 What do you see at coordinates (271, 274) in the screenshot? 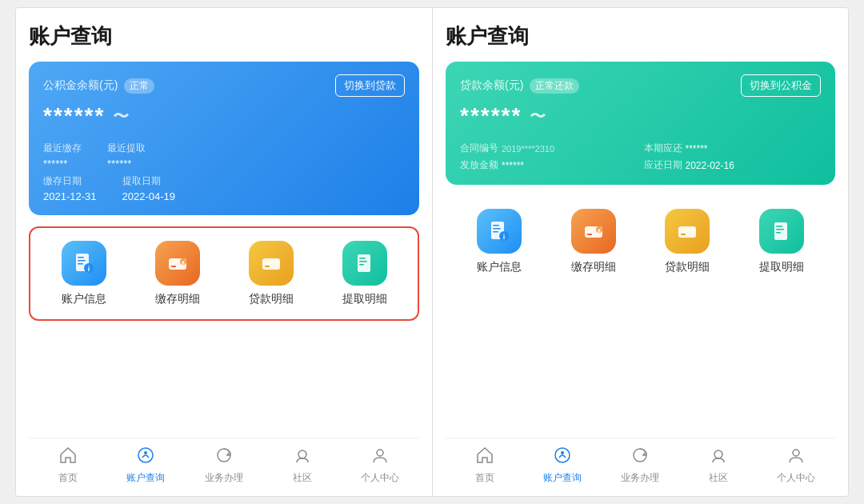
I see `left-menu-loan-detail: 贷款明细` at bounding box center [271, 274].